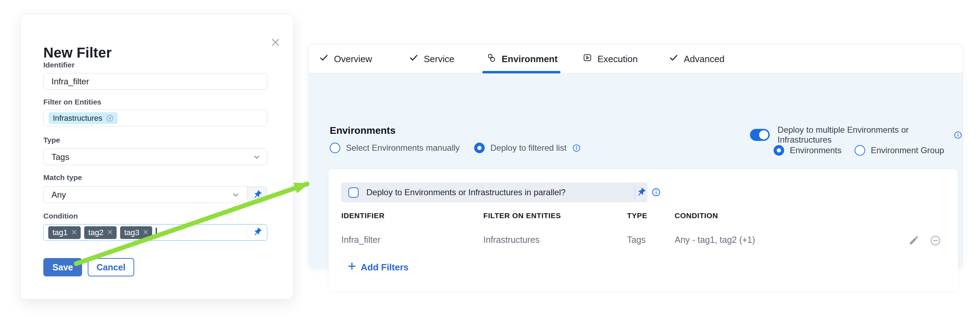 Image resolution: width=980 pixels, height=317 pixels. What do you see at coordinates (636, 240) in the screenshot?
I see `table-row-type: Tags` at bounding box center [636, 240].